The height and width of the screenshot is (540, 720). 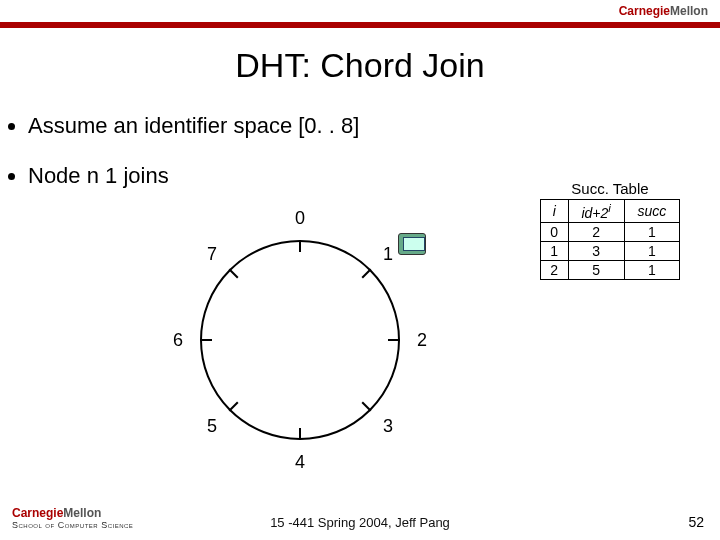 What do you see at coordinates (212, 426) in the screenshot?
I see `ring-label-5: 5` at bounding box center [212, 426].